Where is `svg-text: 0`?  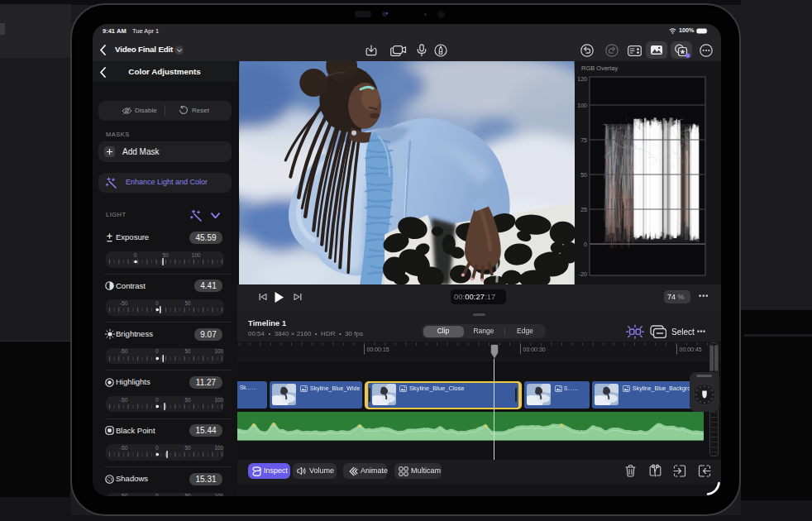 svg-text: 0 is located at coordinates (585, 245).